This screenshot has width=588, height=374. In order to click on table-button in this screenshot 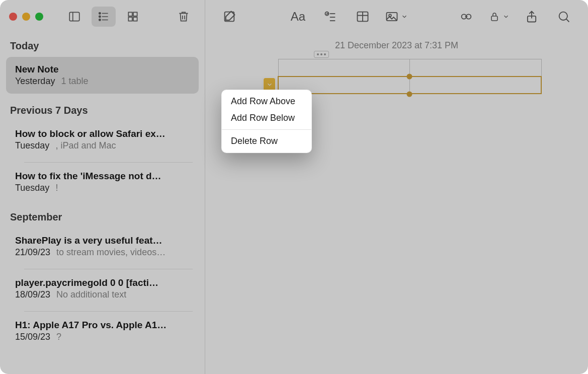, I will do `click(363, 17)`.